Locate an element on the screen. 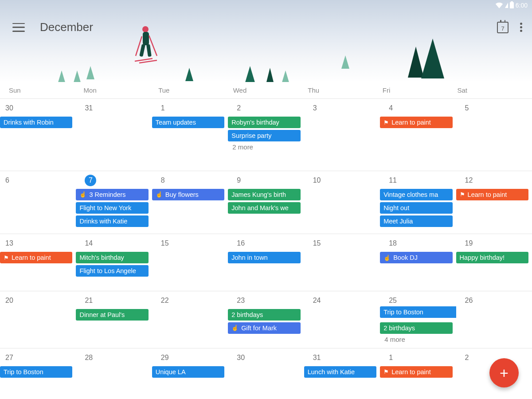 The height and width of the screenshot is (399, 532). calendar-event: Lunch with Katie is located at coordinates (340, 372).